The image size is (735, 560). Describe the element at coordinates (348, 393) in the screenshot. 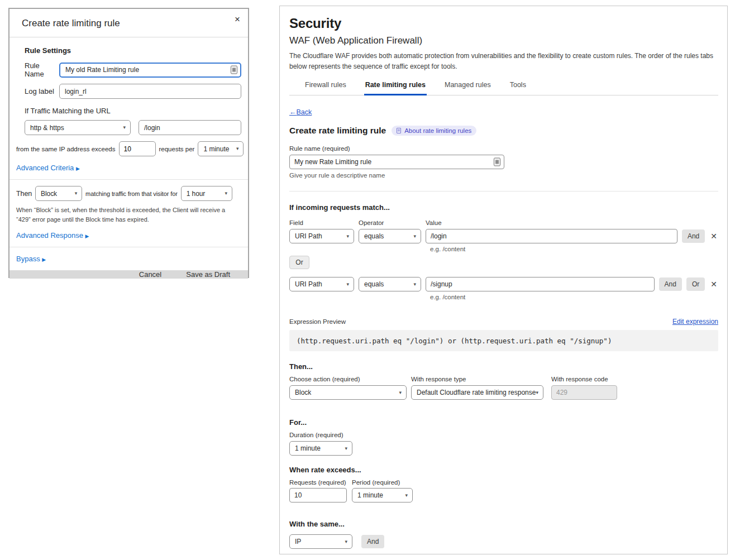

I see `choose-action-select: Block ▾` at that location.